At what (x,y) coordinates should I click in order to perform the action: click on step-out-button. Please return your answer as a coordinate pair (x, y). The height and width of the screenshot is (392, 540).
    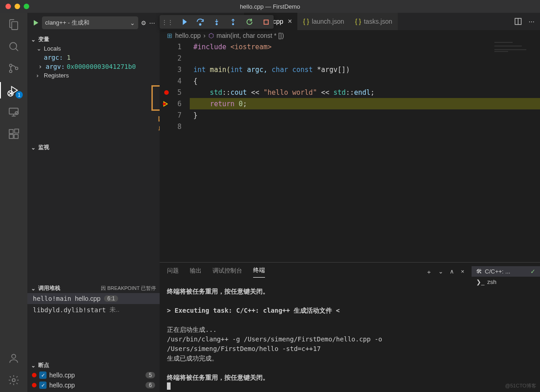
    Looking at the image, I should click on (233, 22).